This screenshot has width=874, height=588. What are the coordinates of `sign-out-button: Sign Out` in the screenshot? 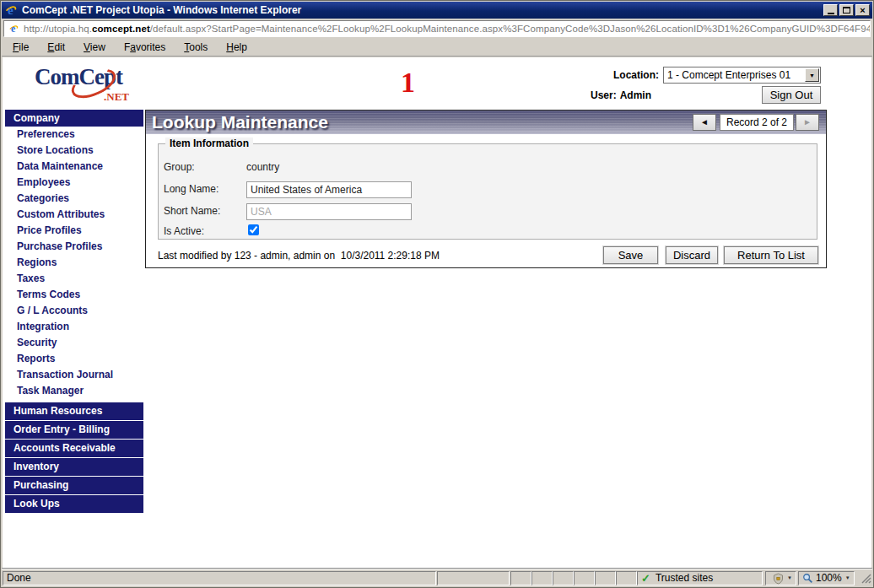 It's located at (791, 94).